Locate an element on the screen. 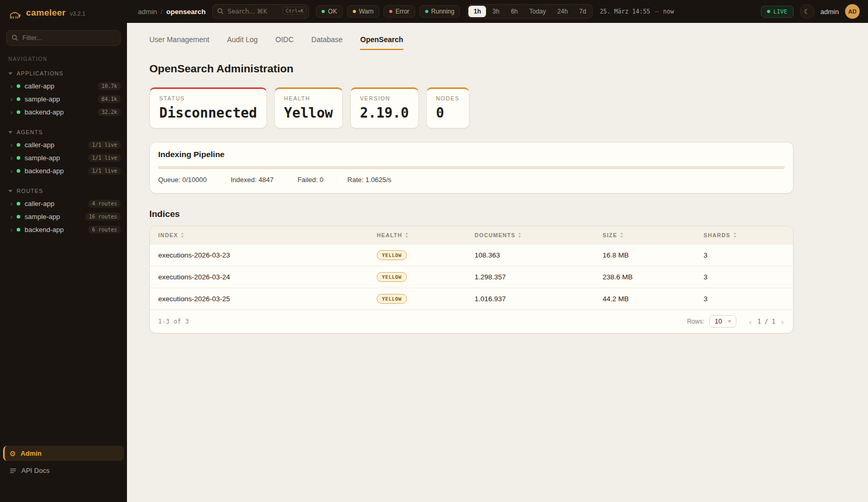  tab-opensearch: OpenSearch is located at coordinates (381, 43).